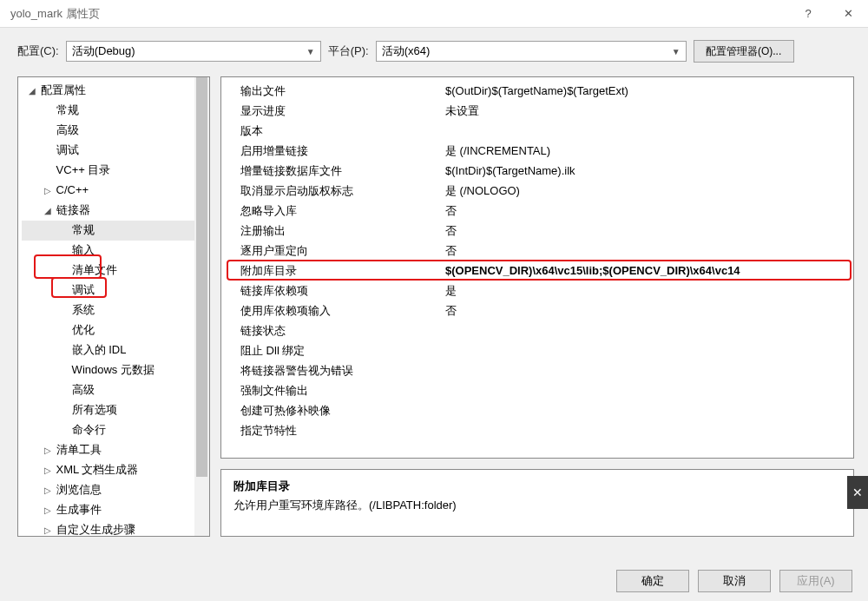  Describe the element at coordinates (194, 51) in the screenshot. I see `config-select: 活动(Debug) ▼` at that location.